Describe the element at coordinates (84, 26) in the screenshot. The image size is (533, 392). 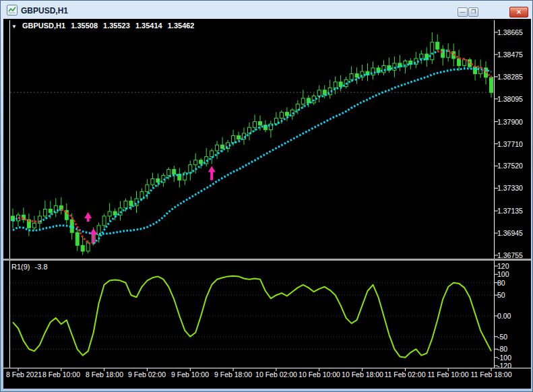
I see `quote-open: 1.35508` at that location.